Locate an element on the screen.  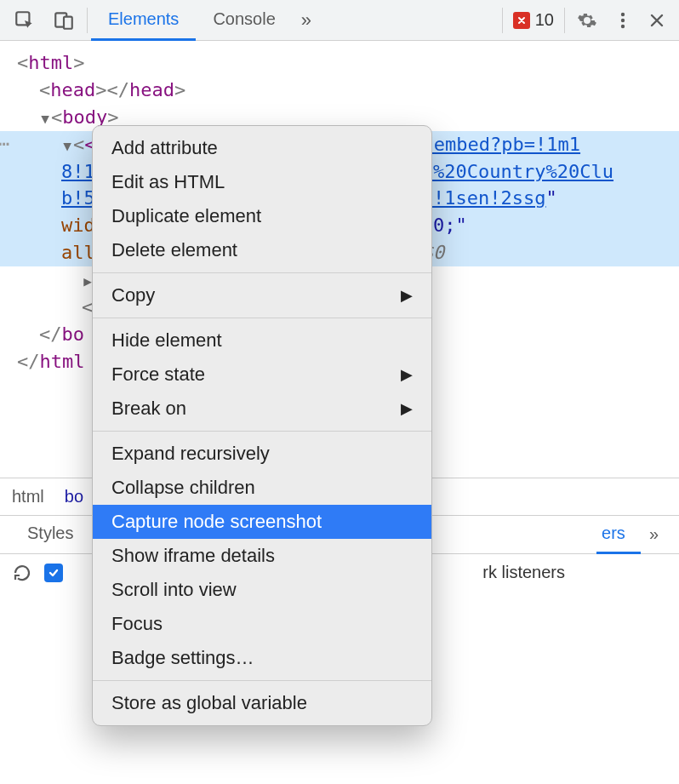
dom-node-html: <html> is located at coordinates (340, 63).